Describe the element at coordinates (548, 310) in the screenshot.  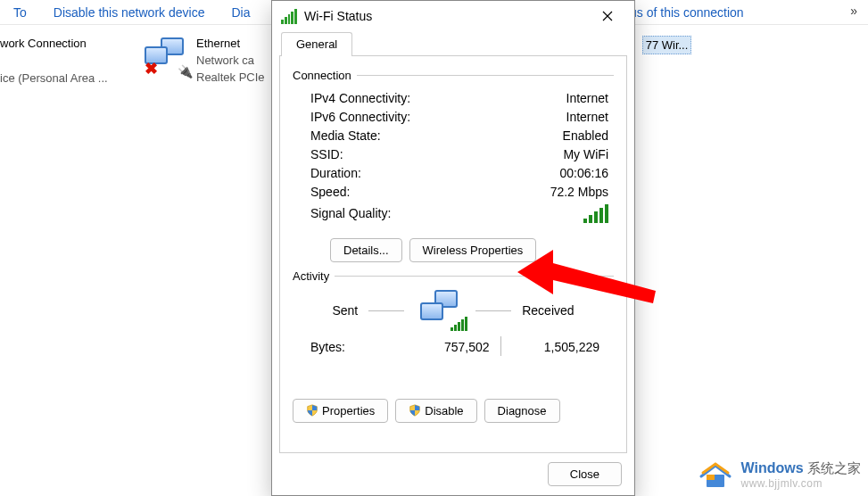
I see `received-label: Received` at that location.